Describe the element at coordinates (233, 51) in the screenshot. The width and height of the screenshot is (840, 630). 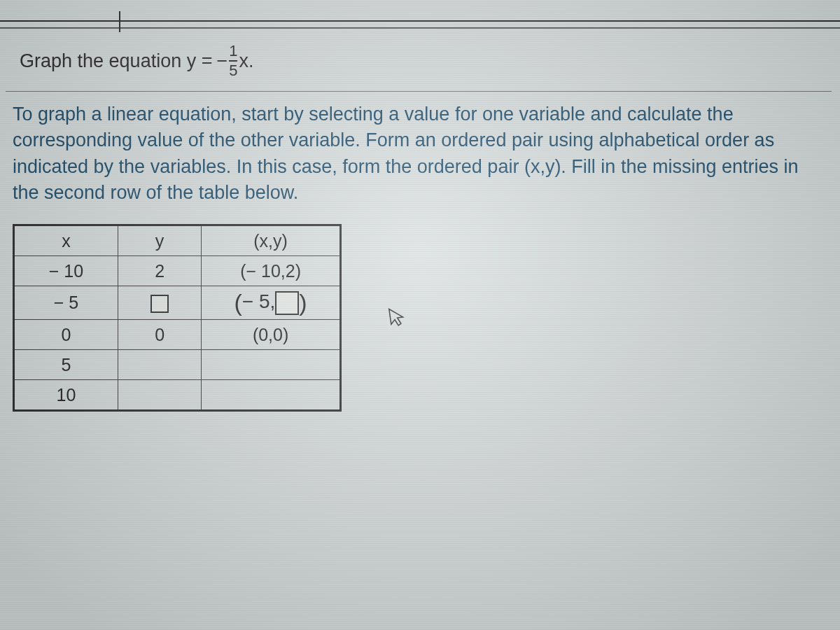
I see `fraction-numerator: 1` at that location.